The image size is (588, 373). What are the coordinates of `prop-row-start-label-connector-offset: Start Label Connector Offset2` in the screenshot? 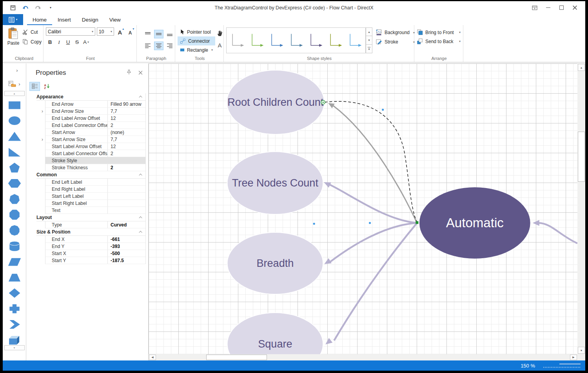 It's located at (95, 154).